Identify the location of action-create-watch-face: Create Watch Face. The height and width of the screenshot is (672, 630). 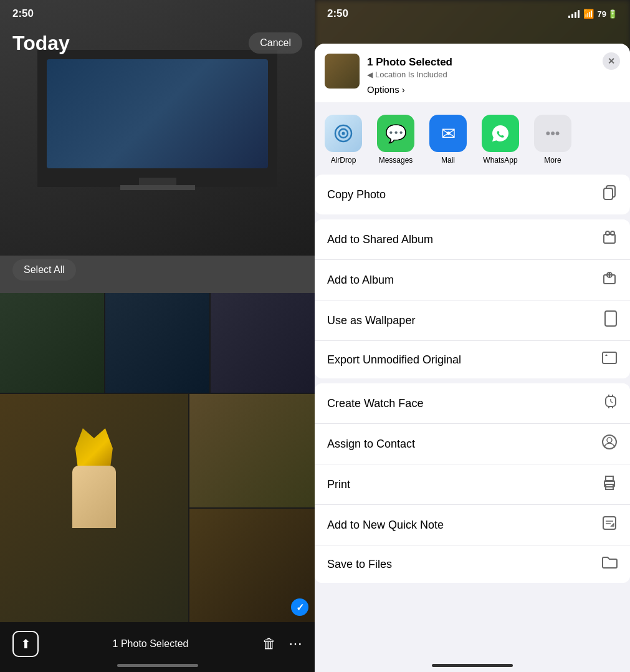
(472, 404).